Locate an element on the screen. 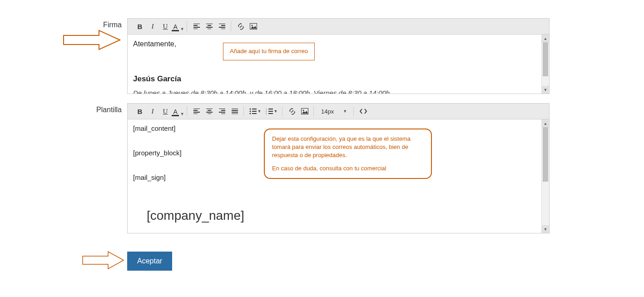 The height and width of the screenshot is (297, 644). unordered-list-button: ▼ is located at coordinates (255, 111).